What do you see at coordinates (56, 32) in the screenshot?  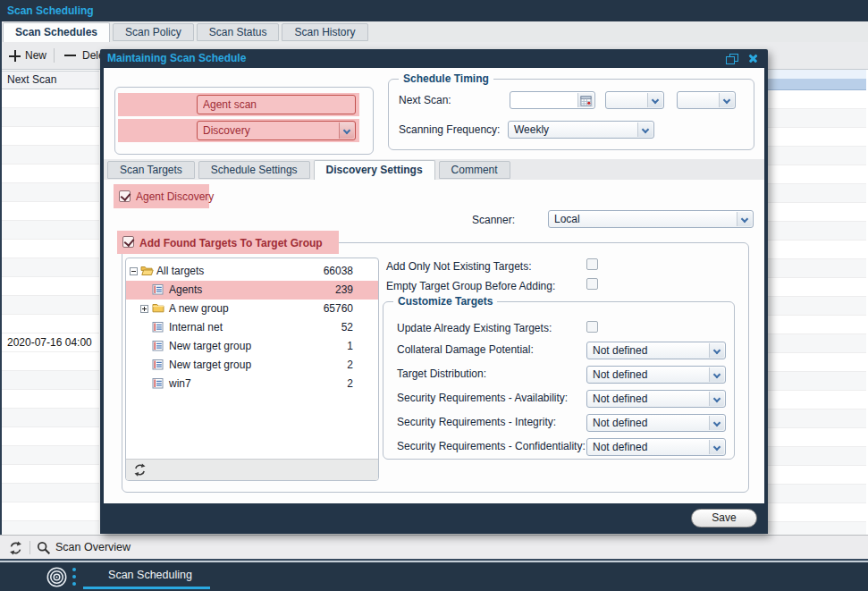 I see `tab-scan-schedules: Scan Schedules` at bounding box center [56, 32].